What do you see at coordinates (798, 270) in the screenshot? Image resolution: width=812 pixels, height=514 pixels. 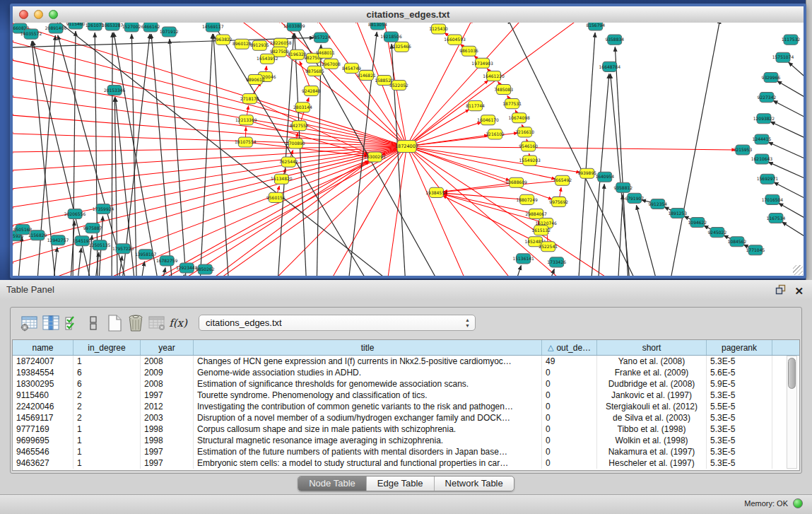 I see `window-resize-grip` at bounding box center [798, 270].